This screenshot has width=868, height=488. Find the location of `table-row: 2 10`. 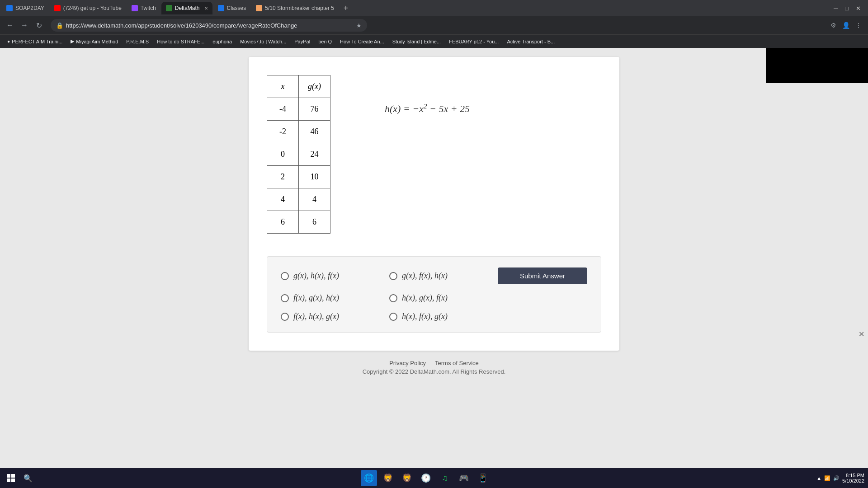

table-row: 2 10 is located at coordinates (299, 177).